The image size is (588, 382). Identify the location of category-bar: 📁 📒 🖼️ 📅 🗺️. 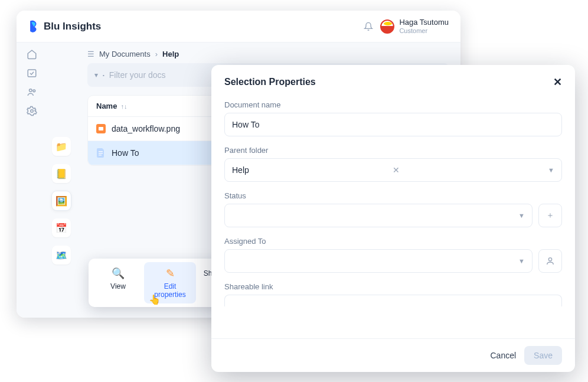
(61, 224).